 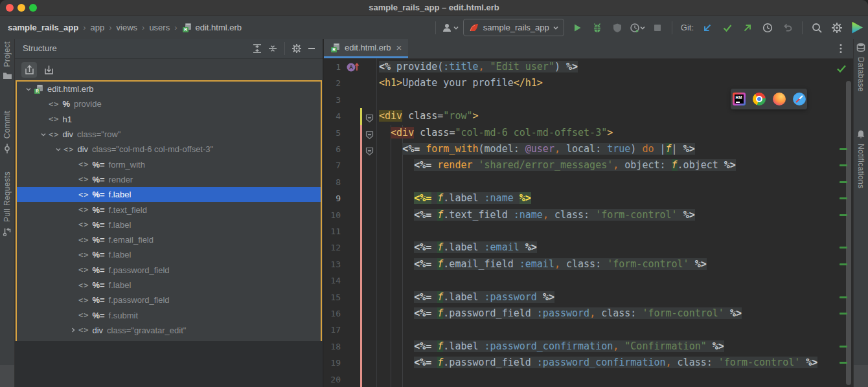 What do you see at coordinates (861, 159) in the screenshot?
I see `toolwindow-button-notifications: Notifications` at bounding box center [861, 159].